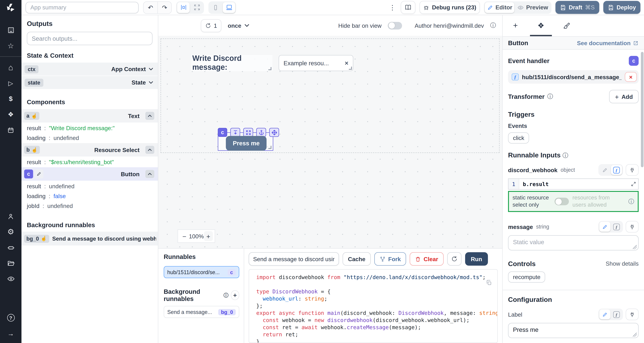 The image size is (644, 343). Describe the element at coordinates (11, 30) in the screenshot. I see `workspace-icon` at that location.